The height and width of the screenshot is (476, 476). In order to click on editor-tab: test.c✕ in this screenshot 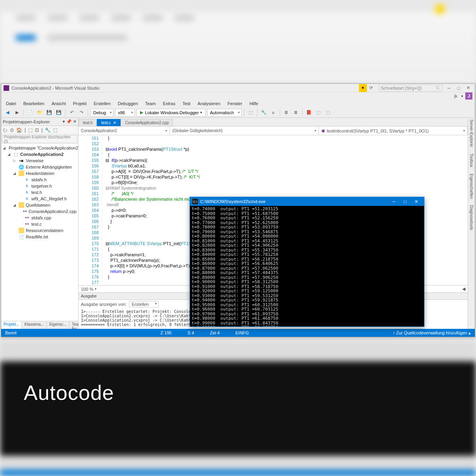, I will do `click(109, 123)`.